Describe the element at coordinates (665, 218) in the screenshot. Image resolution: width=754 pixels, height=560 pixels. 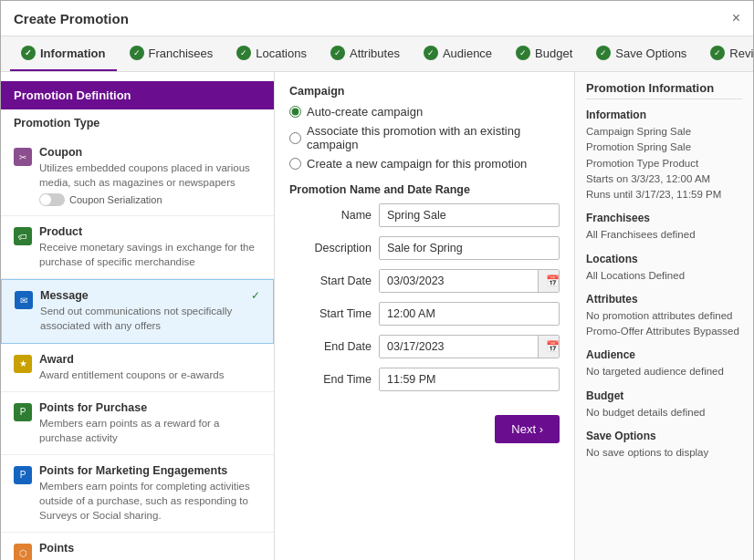
I see `right-sub-title-franchisees: Franchisees` at that location.